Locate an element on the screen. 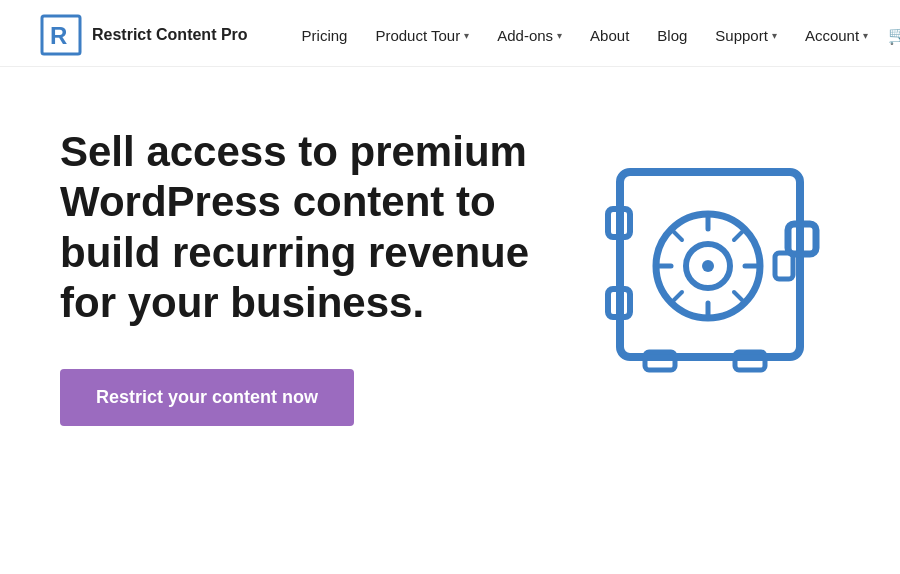 This screenshot has height=574, width=900. svg-text: R is located at coordinates (58, 36).